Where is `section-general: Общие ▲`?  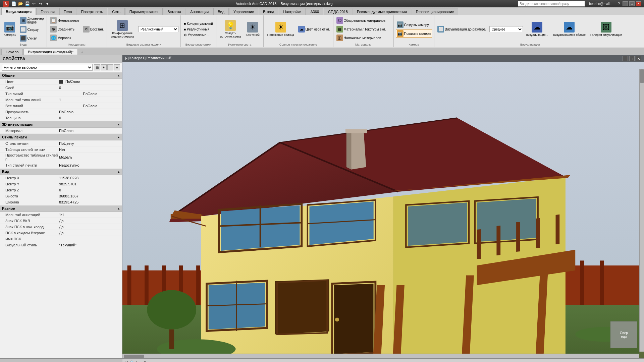
section-general: Общие ▲ is located at coordinates (61, 76).